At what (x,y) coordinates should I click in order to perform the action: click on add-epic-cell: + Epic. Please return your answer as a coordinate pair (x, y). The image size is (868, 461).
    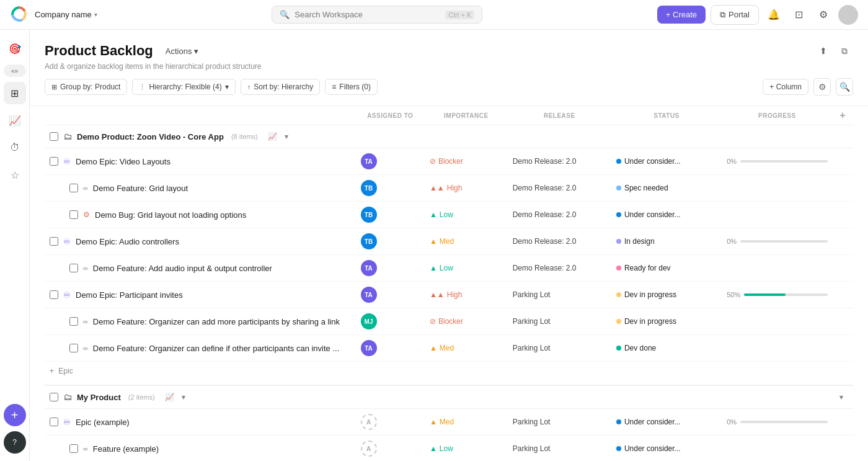
    Looking at the image, I should click on (449, 371).